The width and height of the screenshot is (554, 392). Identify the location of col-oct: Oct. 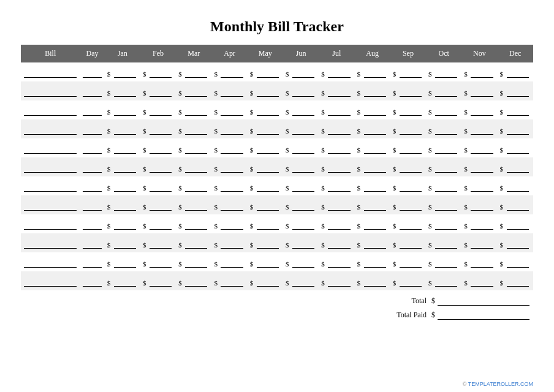
(444, 54).